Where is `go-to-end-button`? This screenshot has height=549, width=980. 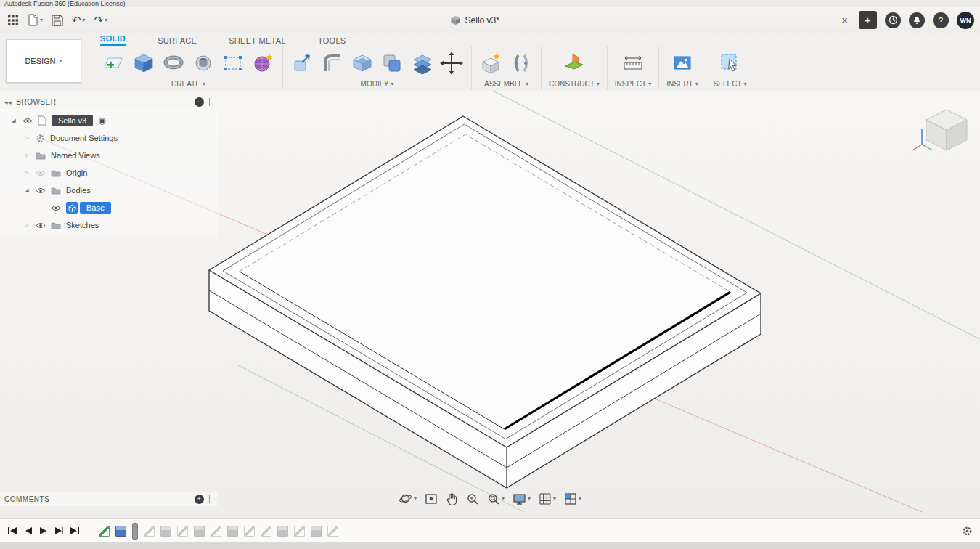
go-to-end-button is located at coordinates (75, 531).